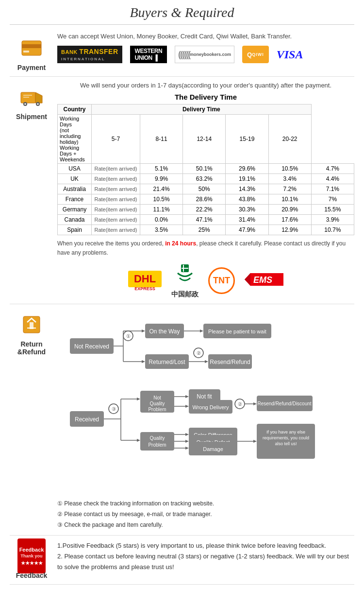 The width and height of the screenshot is (364, 590). What do you see at coordinates (75, 230) in the screenshot?
I see `country-cell: Spain` at bounding box center [75, 230].